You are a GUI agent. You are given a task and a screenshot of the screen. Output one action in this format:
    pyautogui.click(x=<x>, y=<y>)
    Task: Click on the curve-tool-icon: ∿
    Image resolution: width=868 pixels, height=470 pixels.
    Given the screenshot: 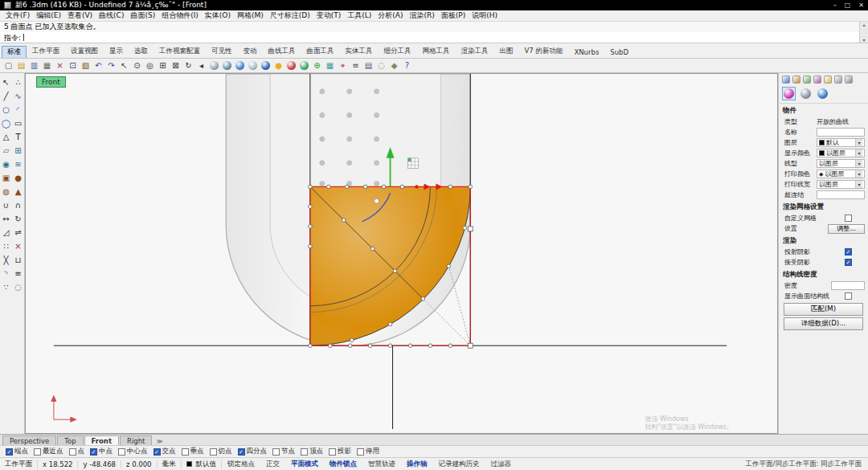 What is the action you would take?
    pyautogui.click(x=18, y=96)
    